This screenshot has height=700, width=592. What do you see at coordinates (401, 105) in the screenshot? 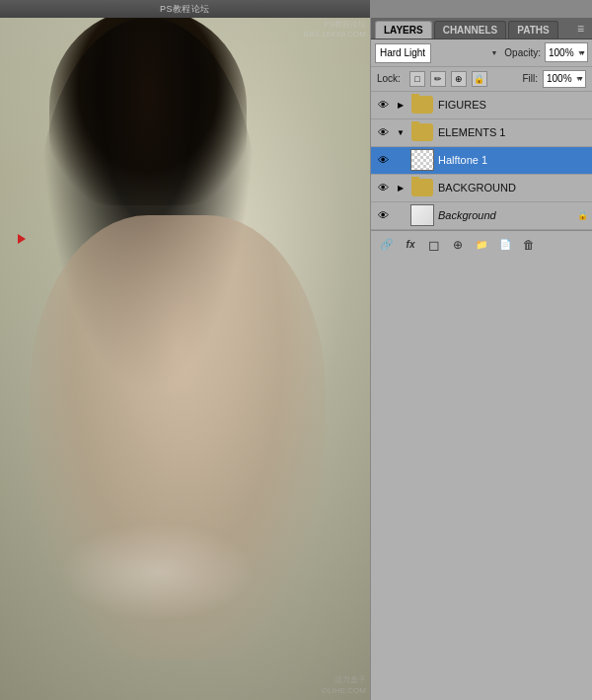
I see `expand-icon-figures: ▶` at bounding box center [401, 105].